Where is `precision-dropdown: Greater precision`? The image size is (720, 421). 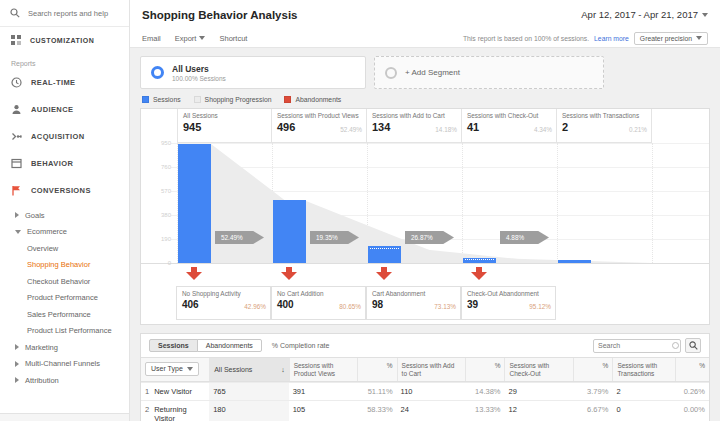 precision-dropdown: Greater precision is located at coordinates (671, 38).